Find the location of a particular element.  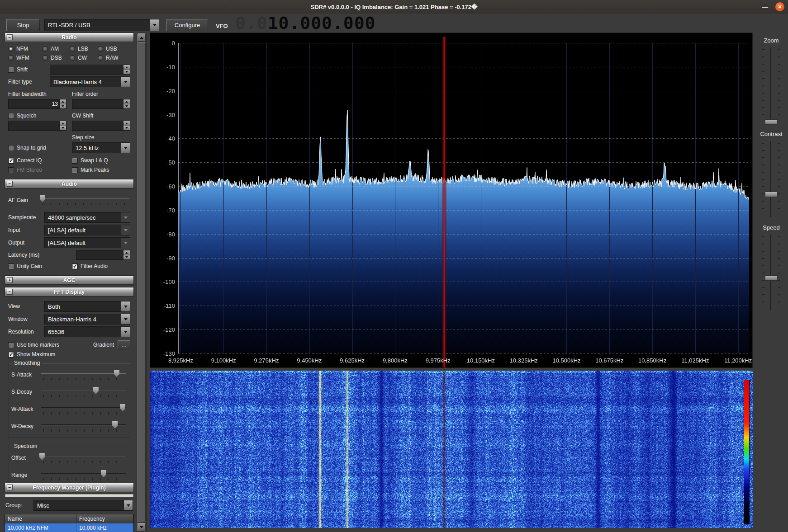

samplerate-label: Samplerate is located at coordinates (26, 217).